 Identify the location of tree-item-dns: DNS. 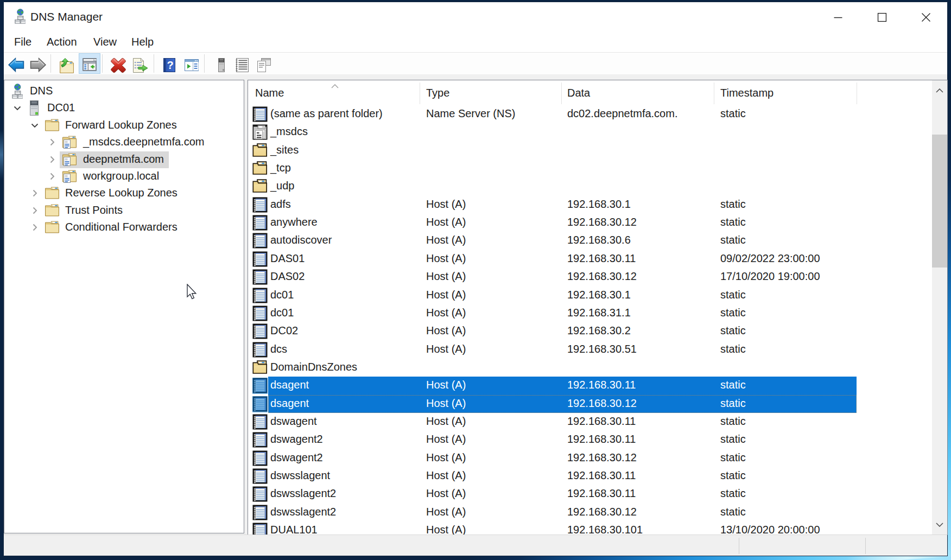
(124, 92).